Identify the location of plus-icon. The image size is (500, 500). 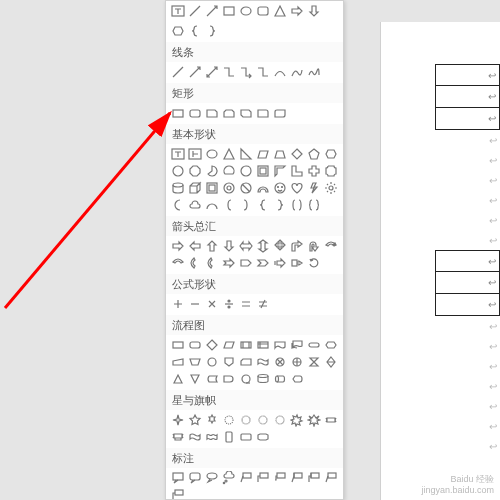
(178, 304).